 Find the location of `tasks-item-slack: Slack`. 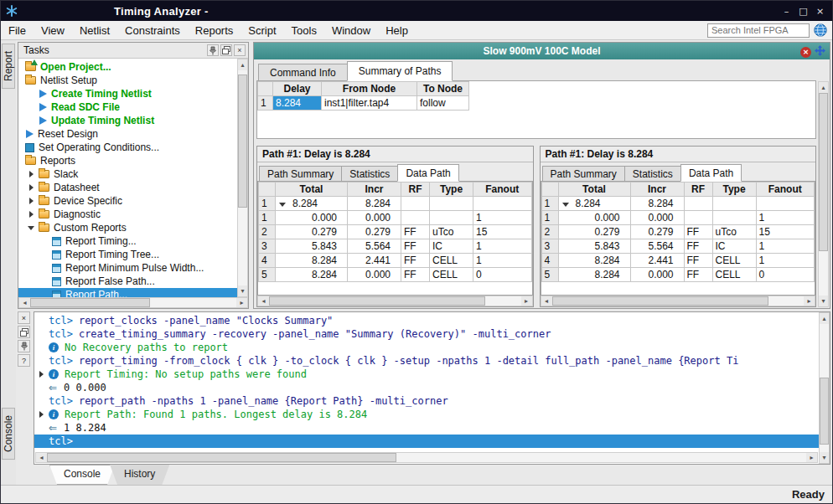

tasks-item-slack: Slack is located at coordinates (133, 174).